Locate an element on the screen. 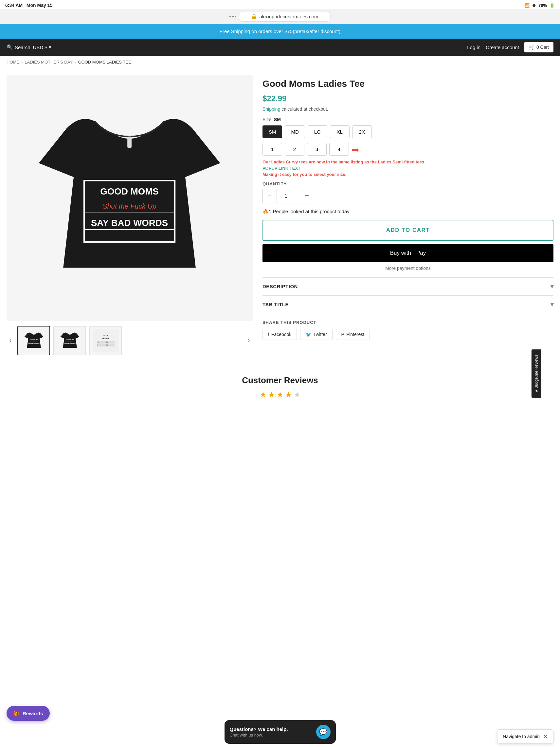 The image size is (560, 747). thumbnail-2: GOOD MOMS Shut the Fuck Up SAY BAD WORDS is located at coordinates (70, 340).